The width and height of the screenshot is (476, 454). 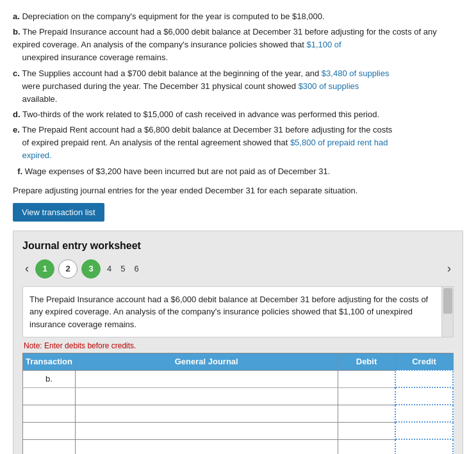 What do you see at coordinates (238, 172) in the screenshot?
I see `problem-f: f. Wage expenses of $3,200 have been inc…` at bounding box center [238, 172].